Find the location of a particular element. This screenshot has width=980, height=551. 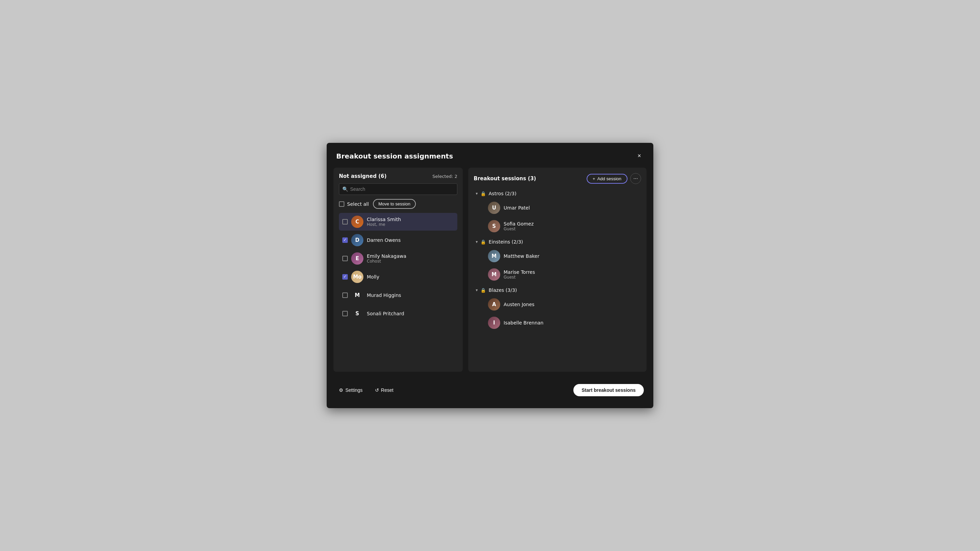

add-session-label: Add session is located at coordinates (609, 179).